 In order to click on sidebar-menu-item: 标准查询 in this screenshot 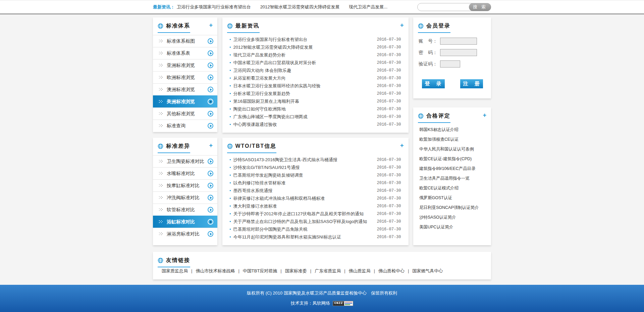, I will do `click(185, 126)`.